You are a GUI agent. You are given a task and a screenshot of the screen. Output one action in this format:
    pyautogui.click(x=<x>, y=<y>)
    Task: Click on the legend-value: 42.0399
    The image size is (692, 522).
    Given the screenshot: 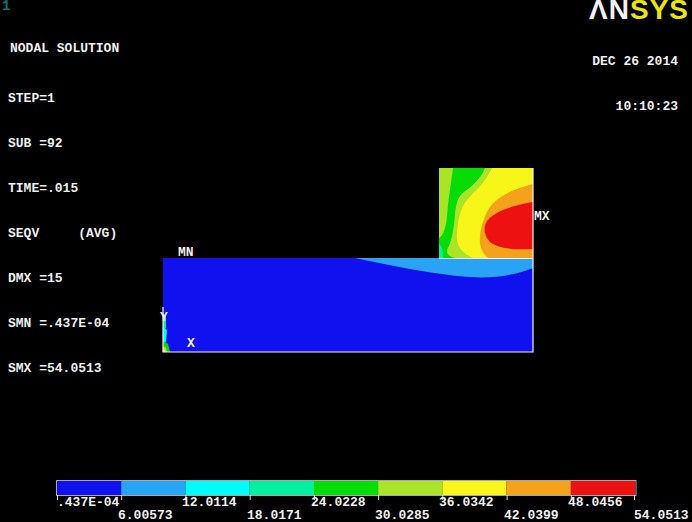 What is the action you would take?
    pyautogui.click(x=532, y=515)
    